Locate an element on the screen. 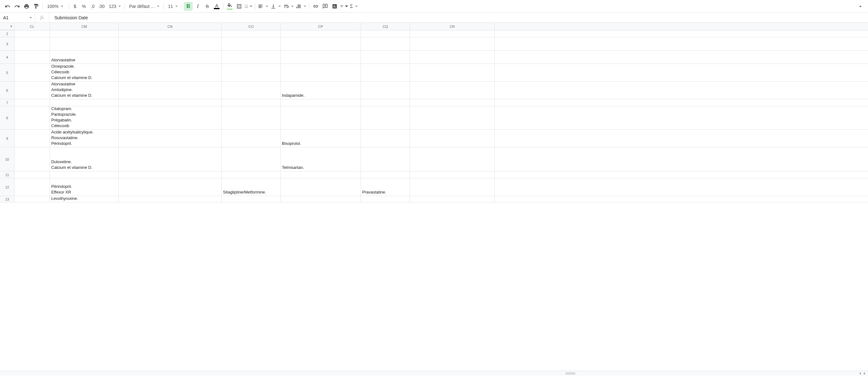 The width and height of the screenshot is (868, 382). collapse-toolbar-button is located at coordinates (861, 6).